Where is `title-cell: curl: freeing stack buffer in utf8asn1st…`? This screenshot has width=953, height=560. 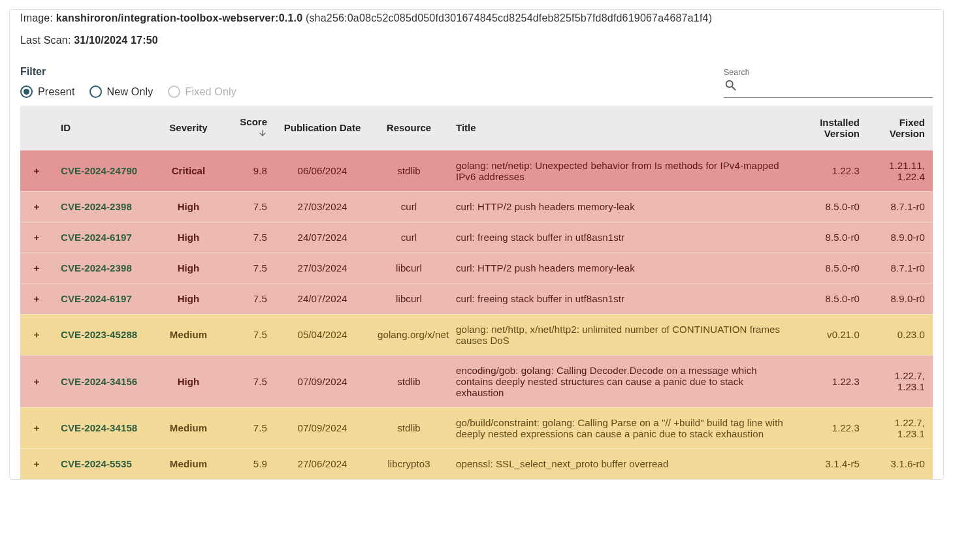 title-cell: curl: freeing stack buffer in utf8asn1st… is located at coordinates (622, 238).